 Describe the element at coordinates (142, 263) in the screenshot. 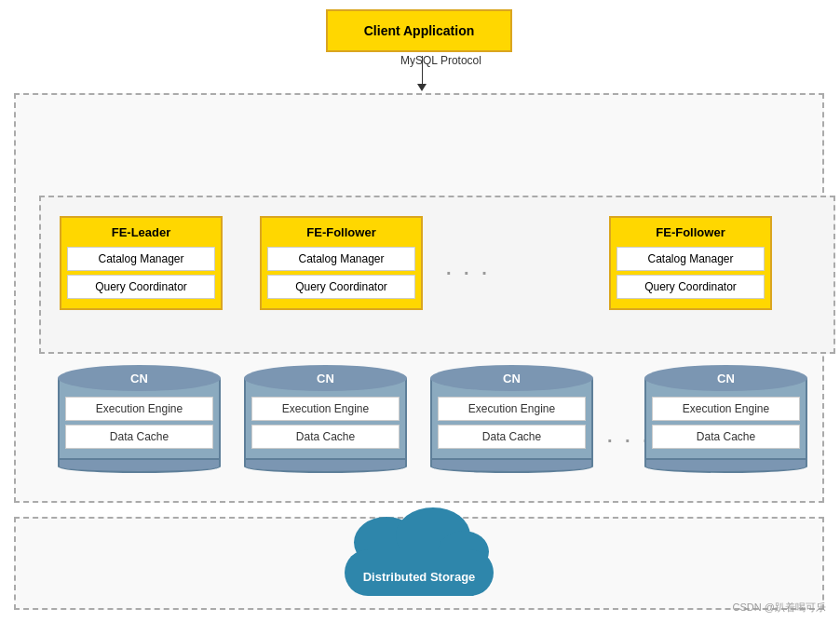

I see `fe-leader-box: FE-Leader Catalog Manager Query Coordina…` at that location.